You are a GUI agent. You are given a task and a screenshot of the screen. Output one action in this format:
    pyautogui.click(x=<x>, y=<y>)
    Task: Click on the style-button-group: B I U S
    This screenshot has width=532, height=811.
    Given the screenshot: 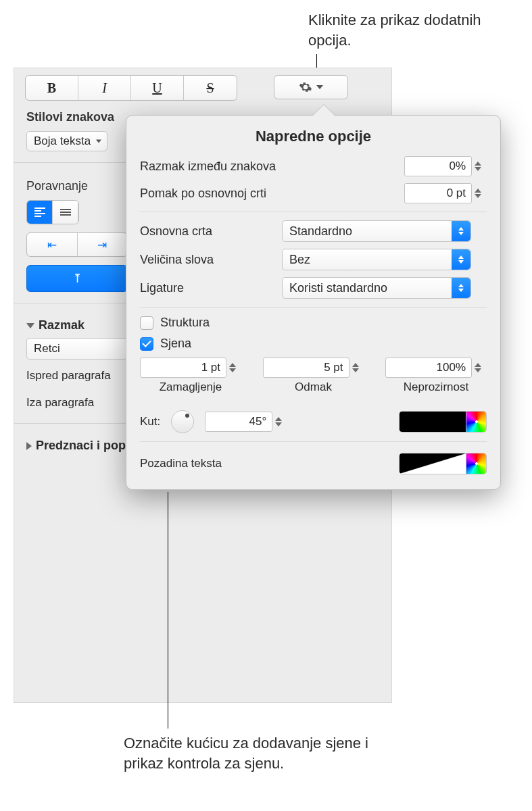 What is the action you would take?
    pyautogui.click(x=131, y=88)
    